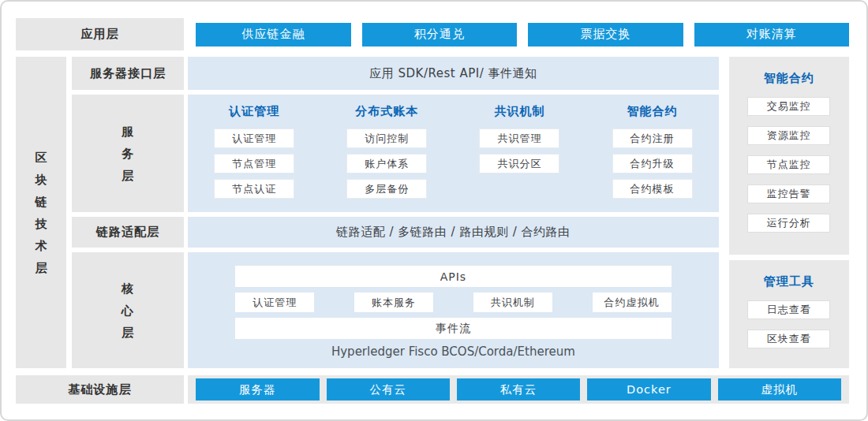 This screenshot has height=421, width=868. I want to click on application-layer-label: 应用层, so click(99, 35).